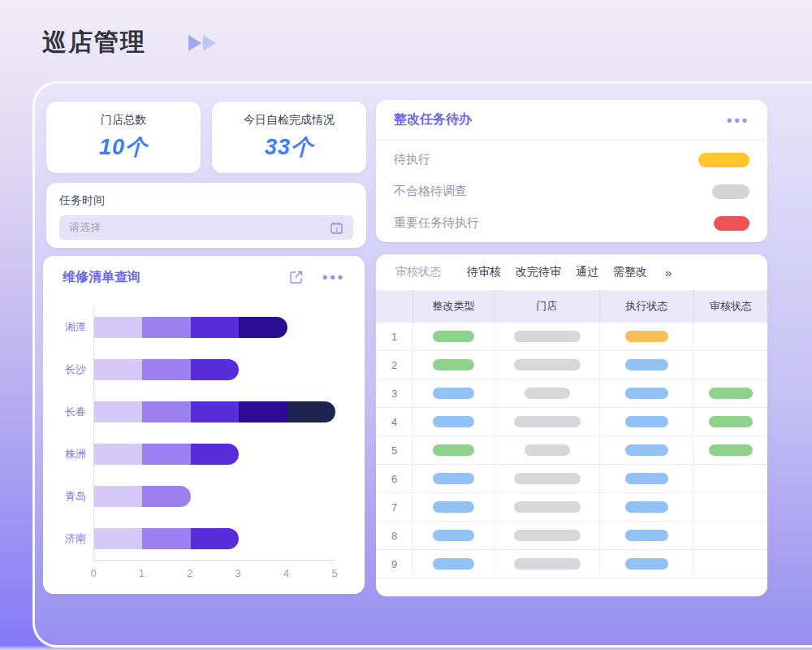  Describe the element at coordinates (214, 434) in the screenshot. I see `bar-chart-plot: 湘潭长沙长春株洲青岛济南` at that location.